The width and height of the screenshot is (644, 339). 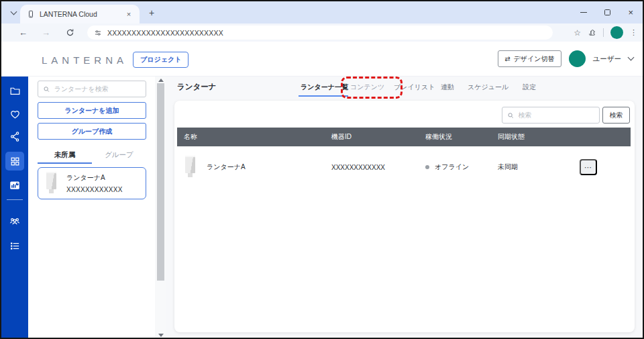 What do you see at coordinates (616, 115) in the screenshot?
I see `search-button: 検索` at bounding box center [616, 115].